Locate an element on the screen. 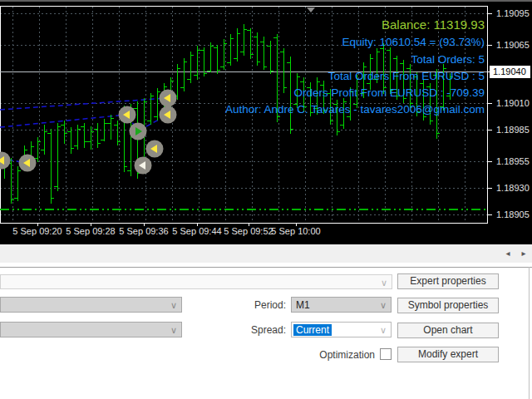  symbol-dropdown: ∨ is located at coordinates (91, 304).